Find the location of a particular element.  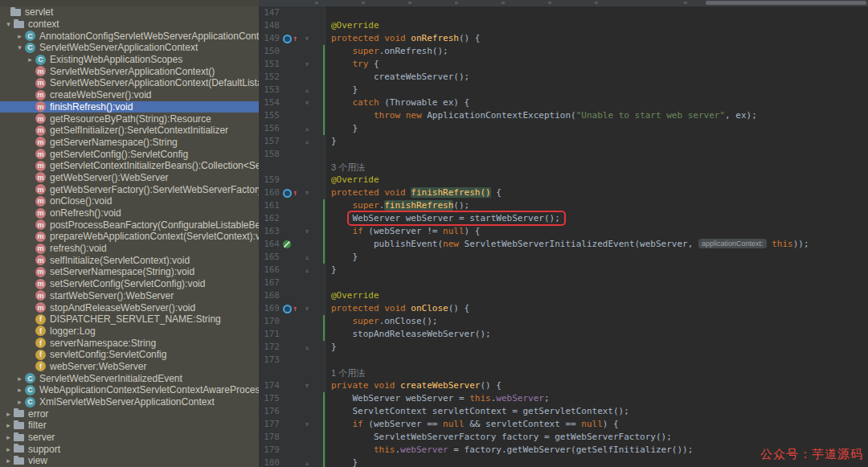

line-number: 178 is located at coordinates (270, 437).